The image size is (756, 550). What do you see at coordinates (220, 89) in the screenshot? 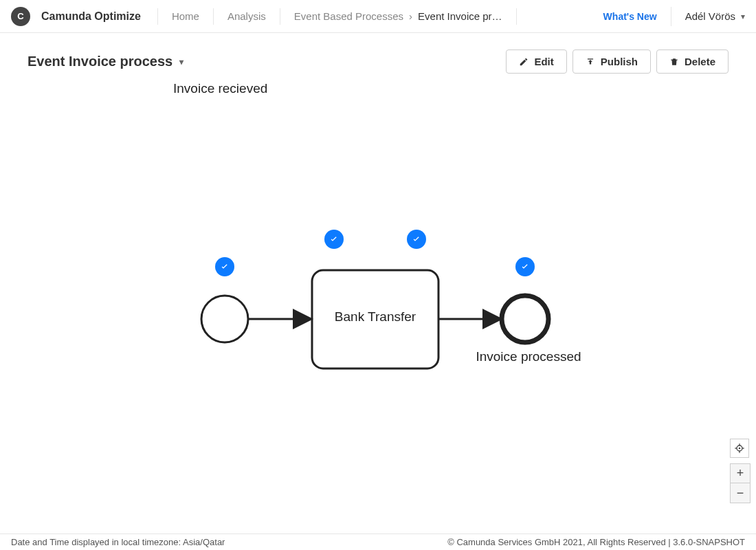
I see `start-event-label: Invoice recieved` at bounding box center [220, 89].